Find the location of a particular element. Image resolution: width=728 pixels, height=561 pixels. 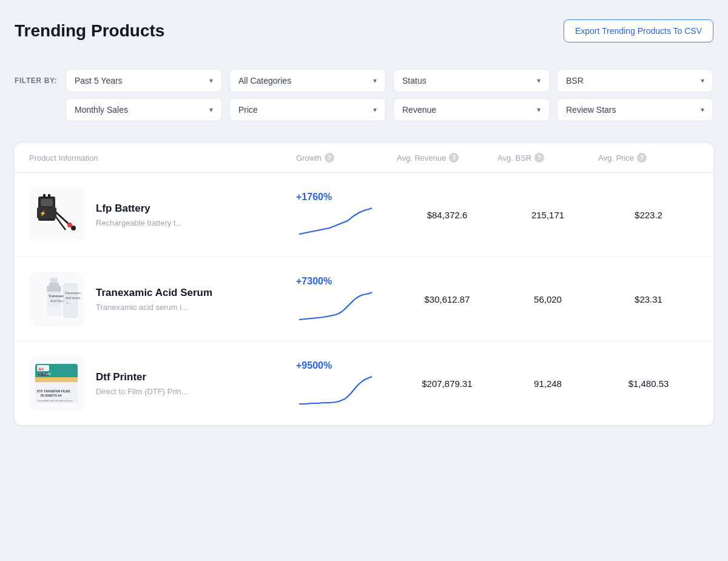

page-header: Trending Products Export Trending Produc… is located at coordinates (364, 31).